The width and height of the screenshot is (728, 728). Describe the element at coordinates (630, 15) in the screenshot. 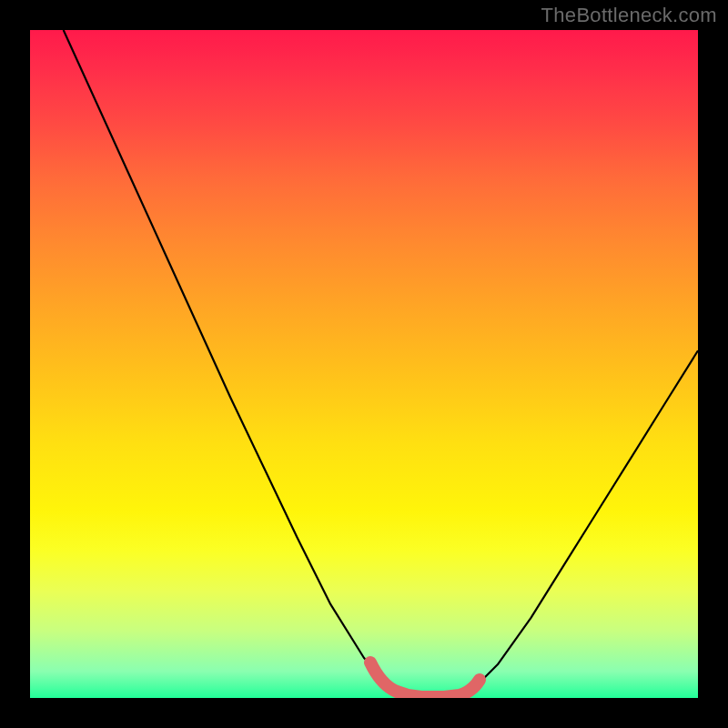

I see `watermark-text: TheBottleneck.com` at that location.